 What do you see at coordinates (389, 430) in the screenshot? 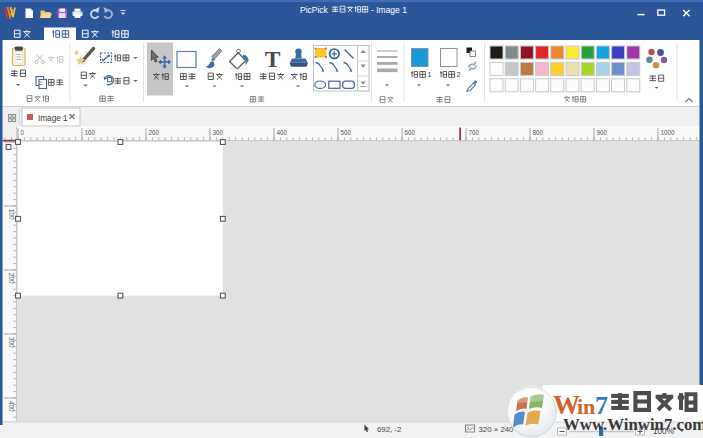
I see `svg-text: 692, -2` at bounding box center [389, 430].